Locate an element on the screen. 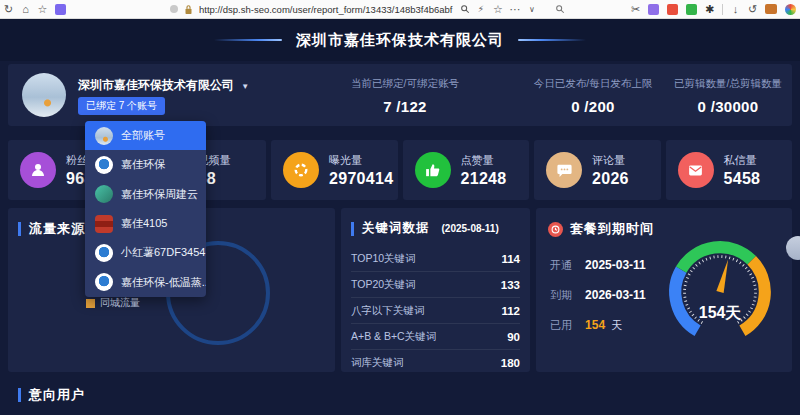 The image size is (800, 415). company-name: 深圳市嘉佳环保技术有限公司 is located at coordinates (156, 85).